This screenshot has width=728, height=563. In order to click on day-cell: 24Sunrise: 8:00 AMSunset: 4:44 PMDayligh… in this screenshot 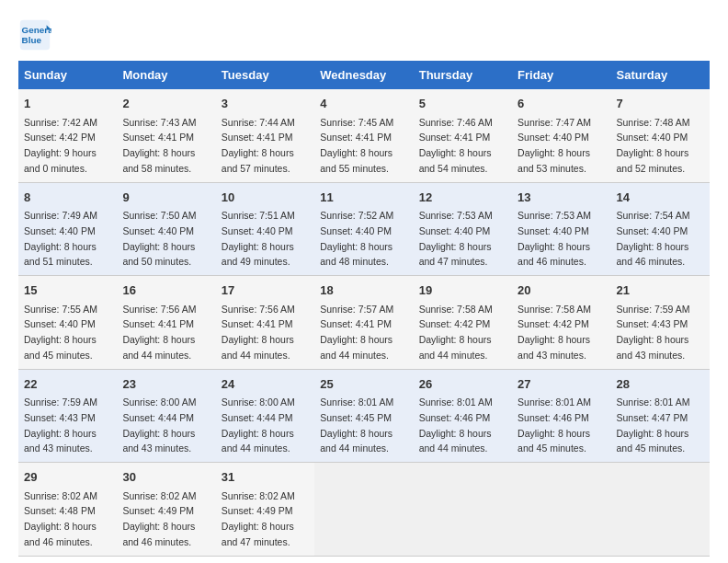, I will do `click(265, 416)`.